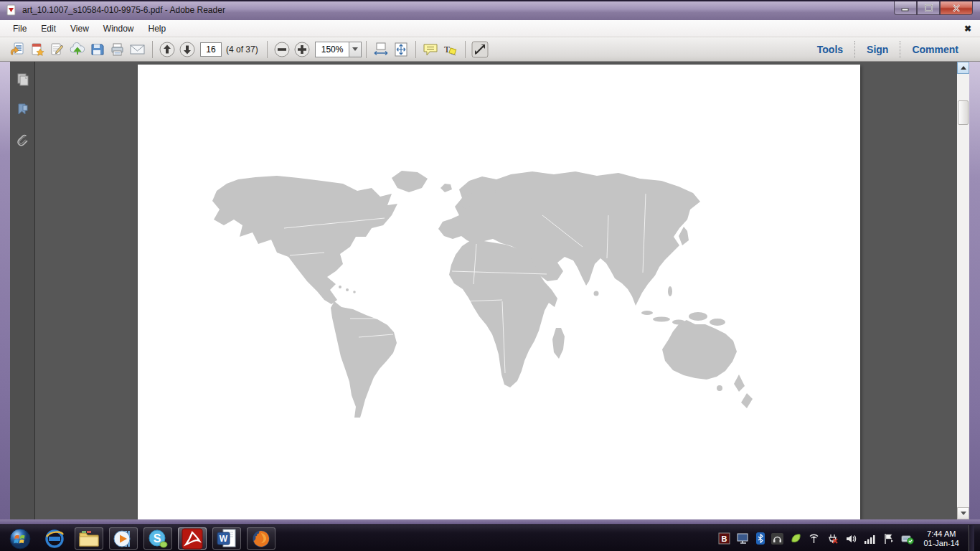 This screenshot has height=551, width=980. I want to click on bluetooth-icon, so click(760, 538).